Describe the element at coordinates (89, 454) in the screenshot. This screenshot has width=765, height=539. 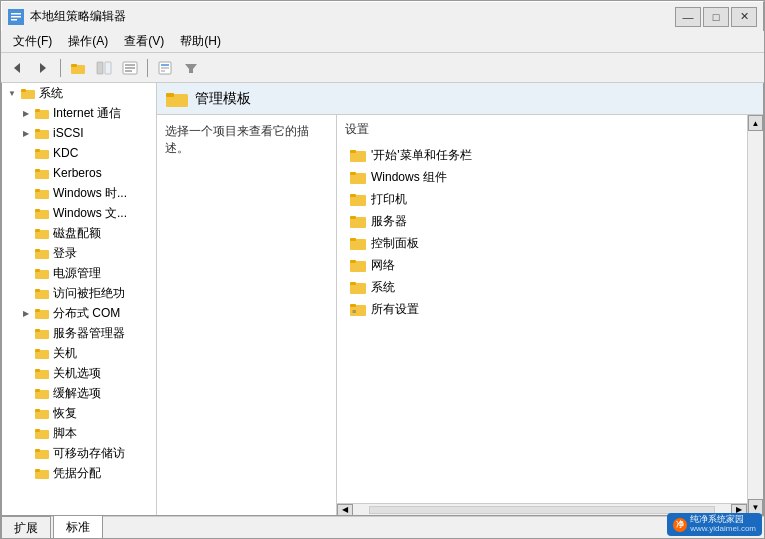
I see `sidebar-label-rem: 可移动存储访` at that location.